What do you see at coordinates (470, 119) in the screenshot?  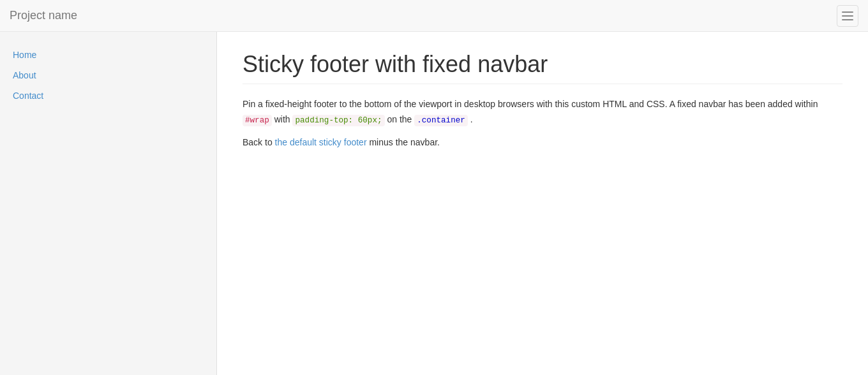 I see `desc-text-4: .` at bounding box center [470, 119].